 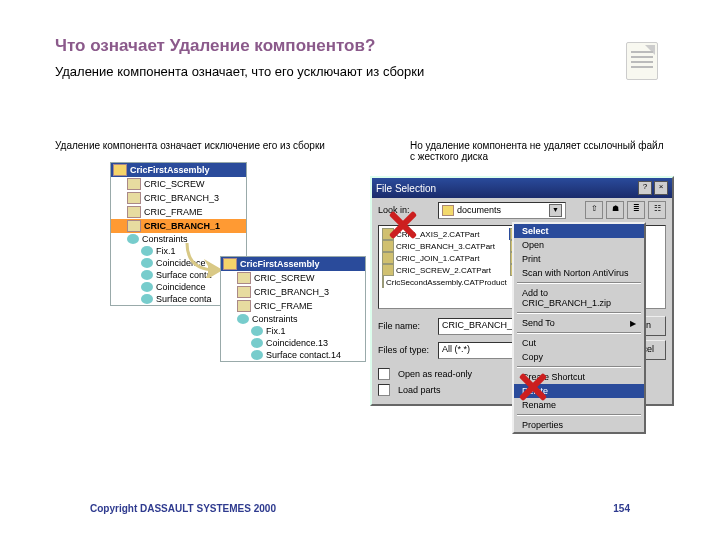 I want to click on lookin-label: Look in:, so click(x=406, y=210).